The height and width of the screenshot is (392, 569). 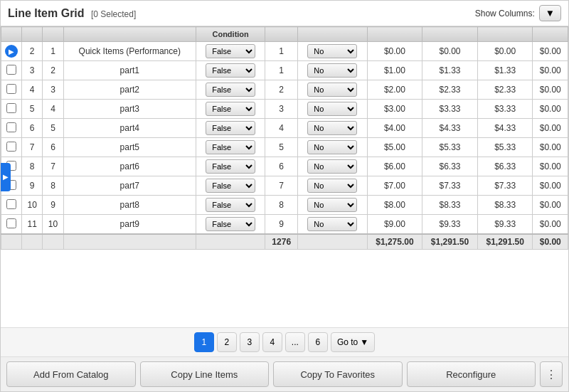 What do you see at coordinates (505, 205) in the screenshot?
I see `row-price-3: $8.33` at bounding box center [505, 205].